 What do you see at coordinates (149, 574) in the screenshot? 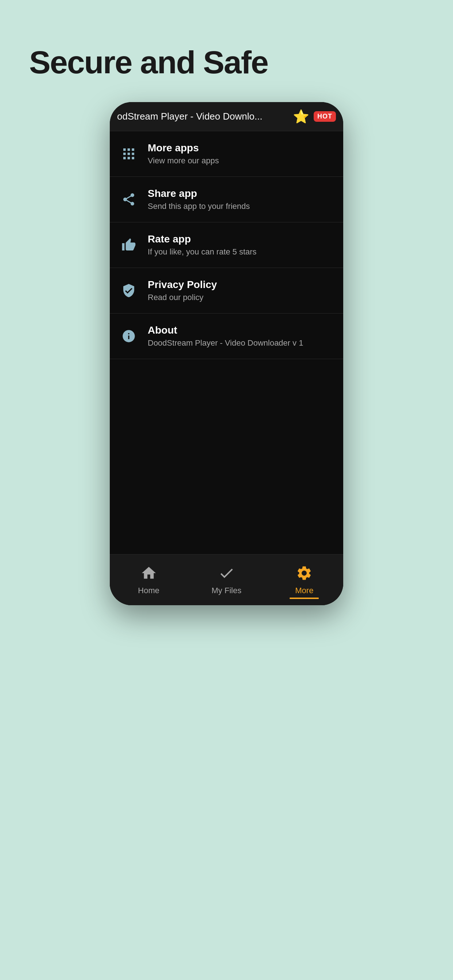
I see `home-icon` at bounding box center [149, 574].